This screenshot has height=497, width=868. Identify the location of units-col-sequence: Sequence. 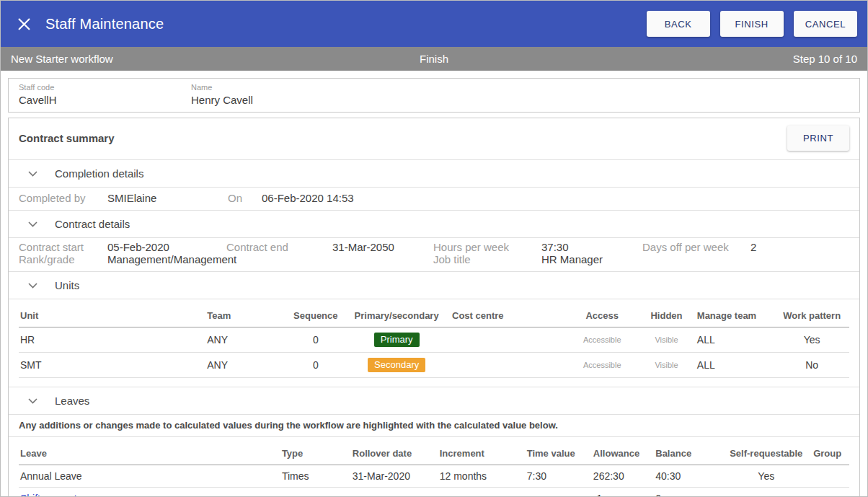
(316, 316).